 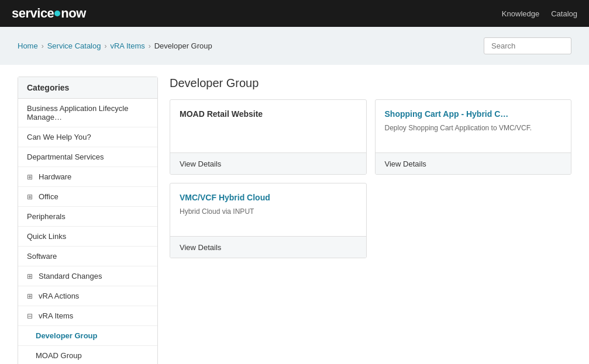 What do you see at coordinates (88, 276) in the screenshot?
I see `sidebar-item-standard-changes: ⊞ Standard Changes` at bounding box center [88, 276].